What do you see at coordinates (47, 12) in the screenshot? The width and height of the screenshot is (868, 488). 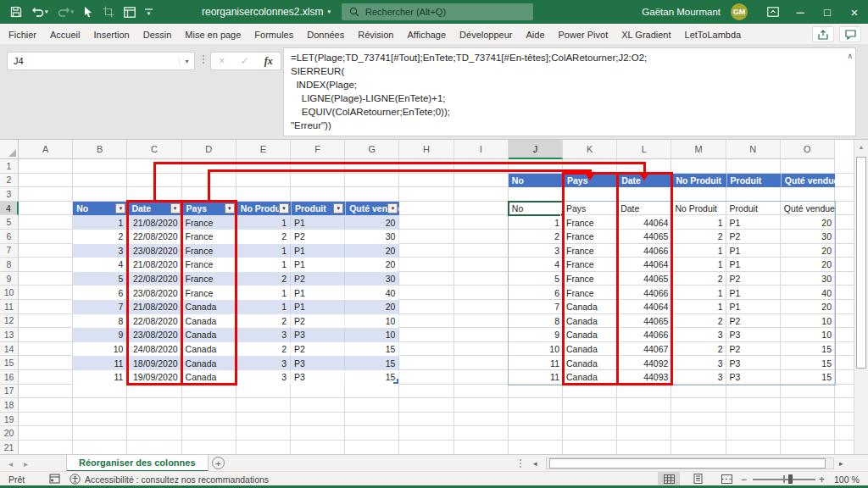 I see `undo-dropdown-icon: ▾` at bounding box center [47, 12].